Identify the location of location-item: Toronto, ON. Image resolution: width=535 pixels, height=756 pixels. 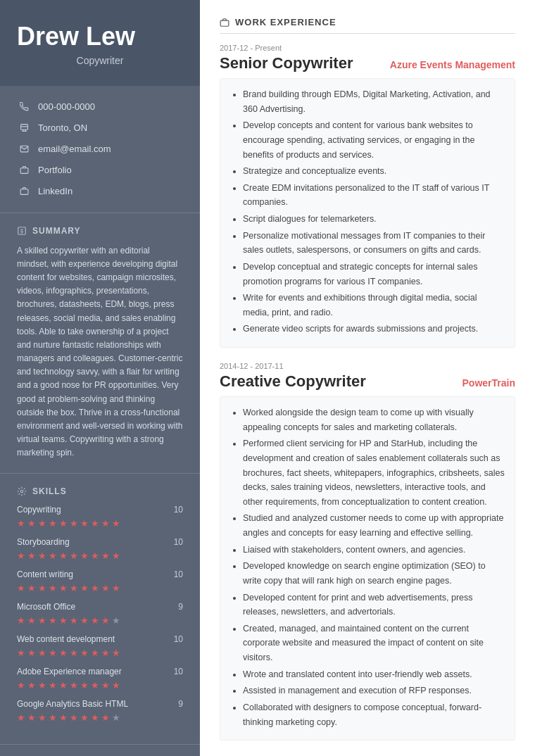
(100, 128).